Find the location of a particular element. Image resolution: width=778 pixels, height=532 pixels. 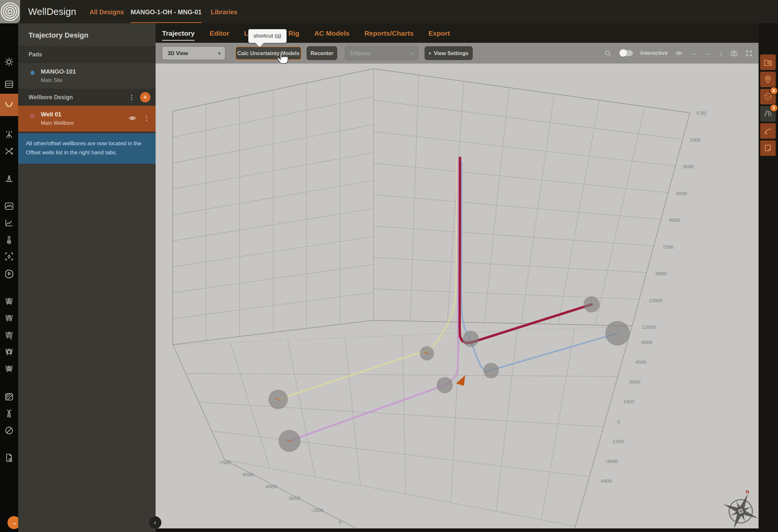

interactive-toggle is located at coordinates (626, 53).